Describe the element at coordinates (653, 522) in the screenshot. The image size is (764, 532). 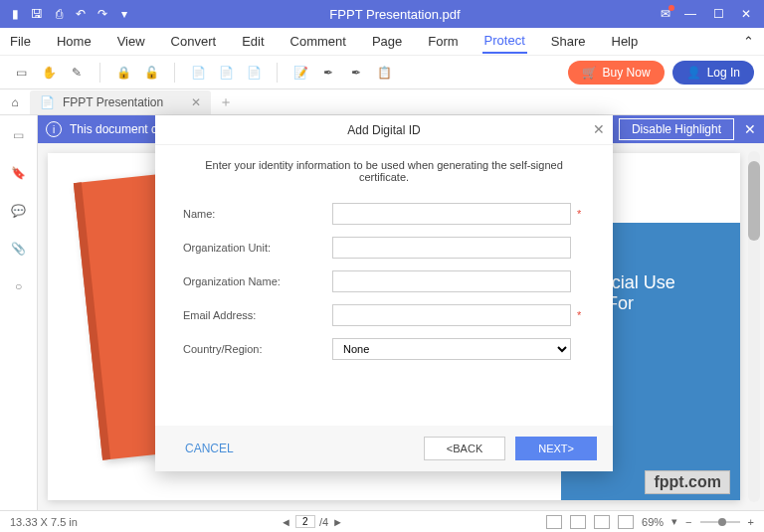
I see `zoom-value: 69%` at that location.